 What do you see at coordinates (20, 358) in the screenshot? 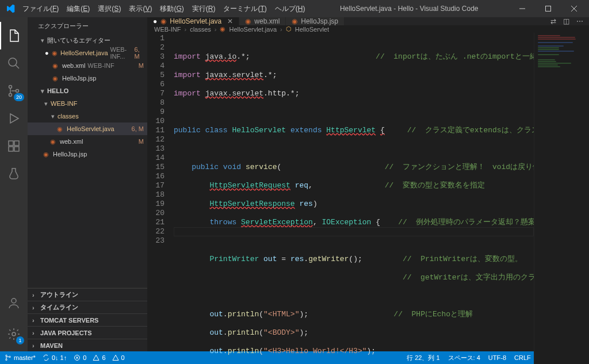
I see `branch-status: master*` at bounding box center [20, 358].